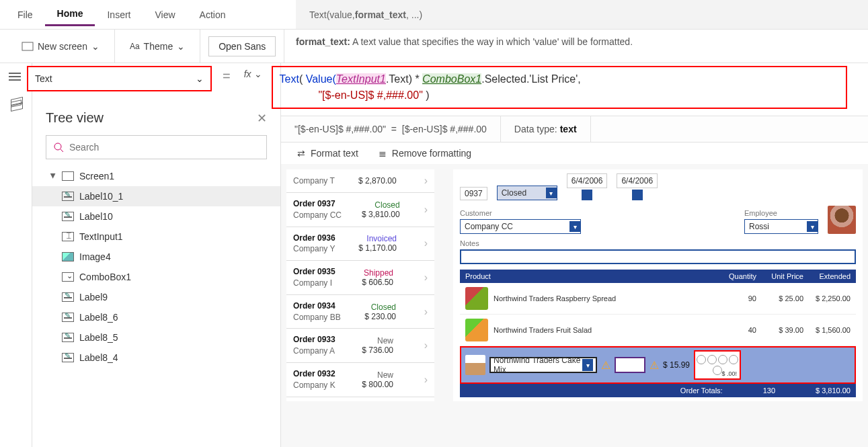  I want to click on totals-amount: $ 3,810.00, so click(833, 391).